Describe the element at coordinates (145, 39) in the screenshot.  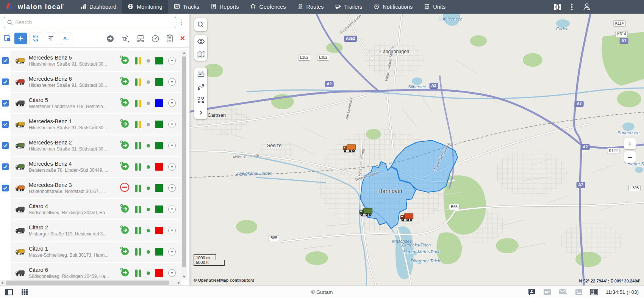
I see `toolbar-status-icons: ✕` at that location.